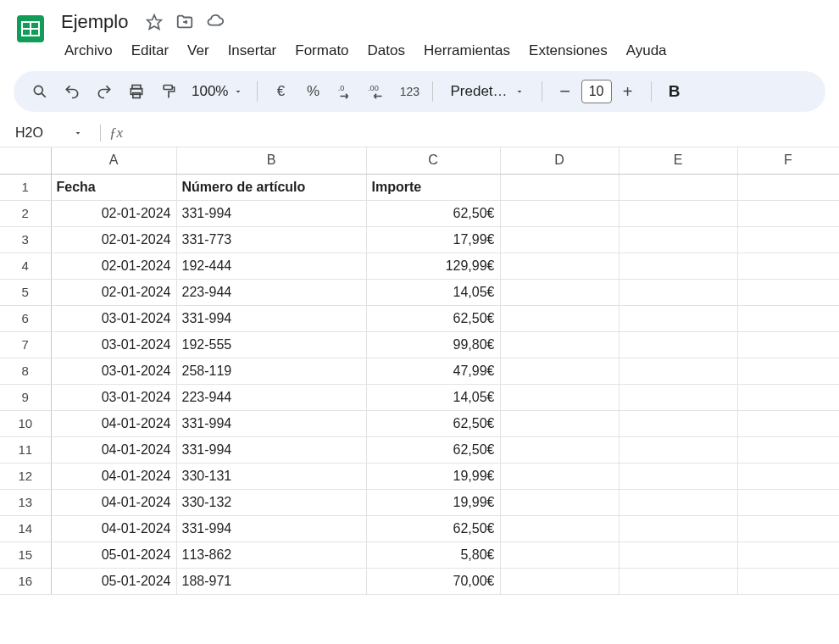  Describe the element at coordinates (271, 502) in the screenshot. I see `cell: 330-132` at that location.